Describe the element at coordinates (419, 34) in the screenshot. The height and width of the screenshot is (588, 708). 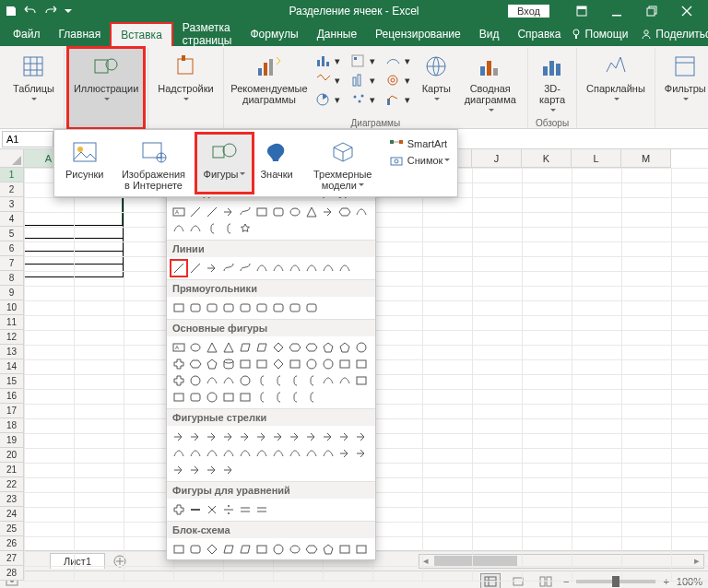
I see `tab-review: Рецензирование` at that location.